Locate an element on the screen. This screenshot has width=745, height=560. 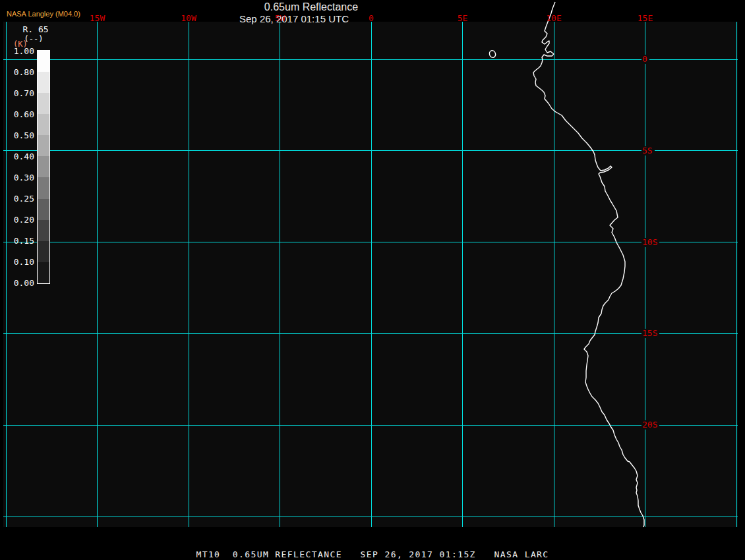
lat-label: 5S is located at coordinates (648, 151).